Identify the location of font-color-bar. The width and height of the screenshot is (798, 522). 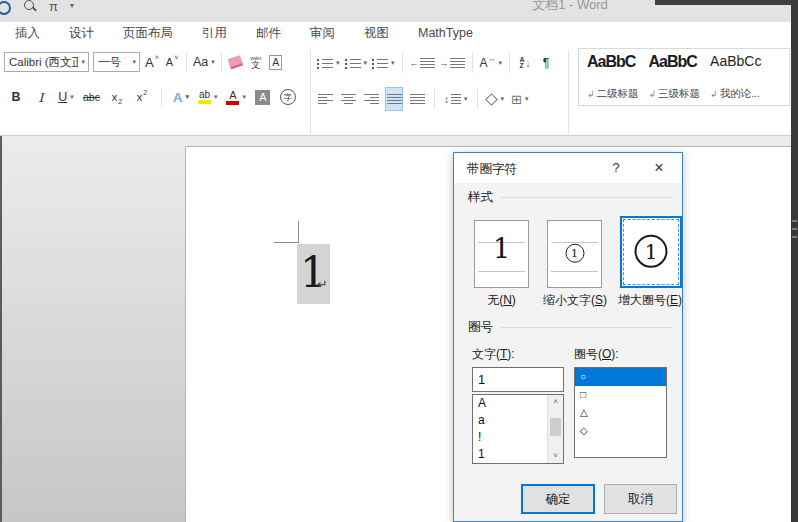
(232, 103).